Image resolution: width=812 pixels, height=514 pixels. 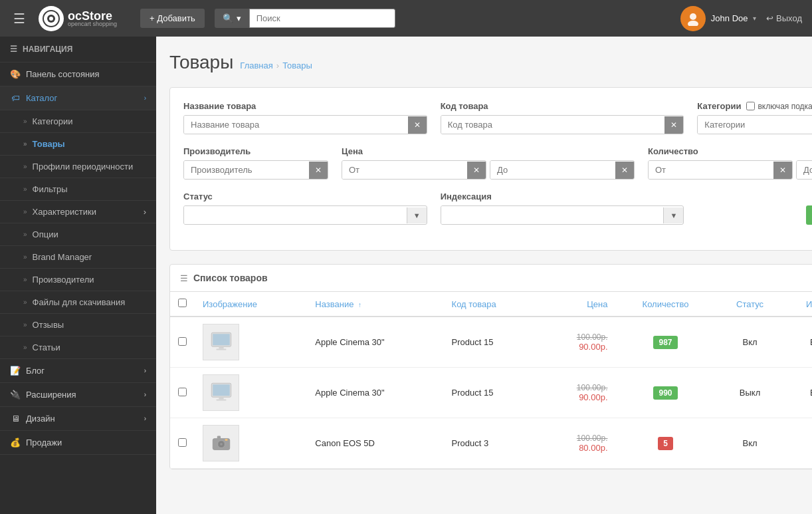 I want to click on sidebar-item-label-design: Дизайн, so click(x=41, y=419).